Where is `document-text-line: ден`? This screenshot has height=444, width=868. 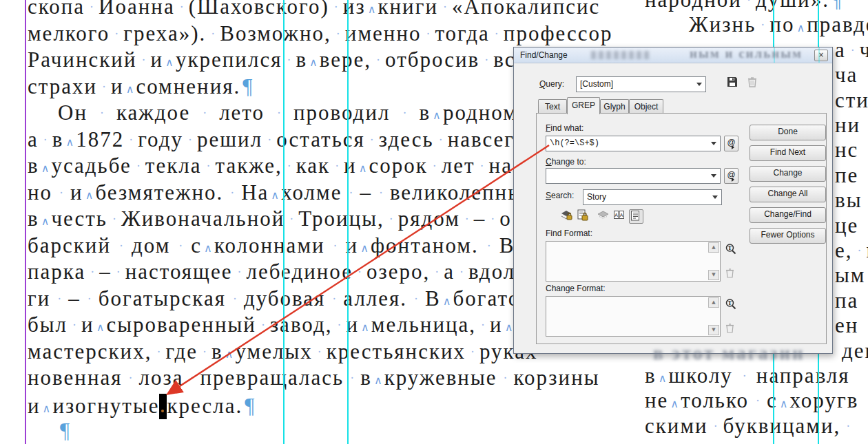
document-text-line: ден is located at coordinates (855, 351).